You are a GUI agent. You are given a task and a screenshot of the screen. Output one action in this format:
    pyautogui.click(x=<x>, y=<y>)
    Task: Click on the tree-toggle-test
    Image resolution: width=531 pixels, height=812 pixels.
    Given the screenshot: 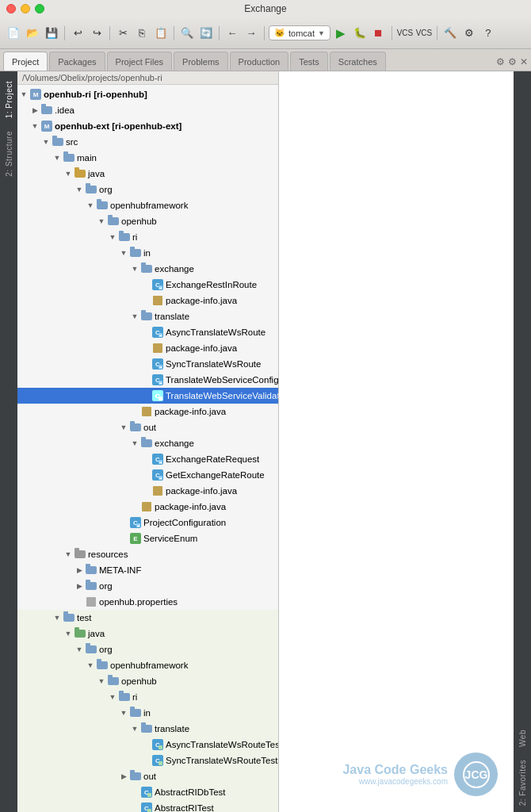 What is the action you would take?
    pyautogui.click(x=57, y=618)
    